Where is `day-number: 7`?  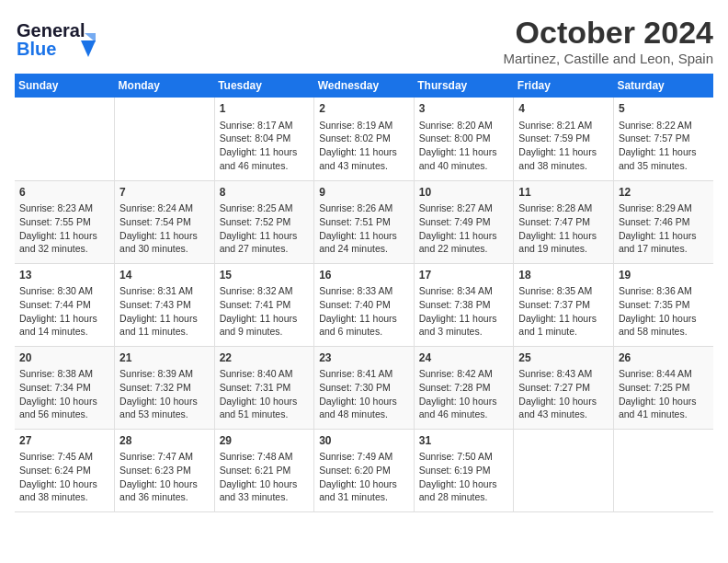
day-number: 7 is located at coordinates (165, 193).